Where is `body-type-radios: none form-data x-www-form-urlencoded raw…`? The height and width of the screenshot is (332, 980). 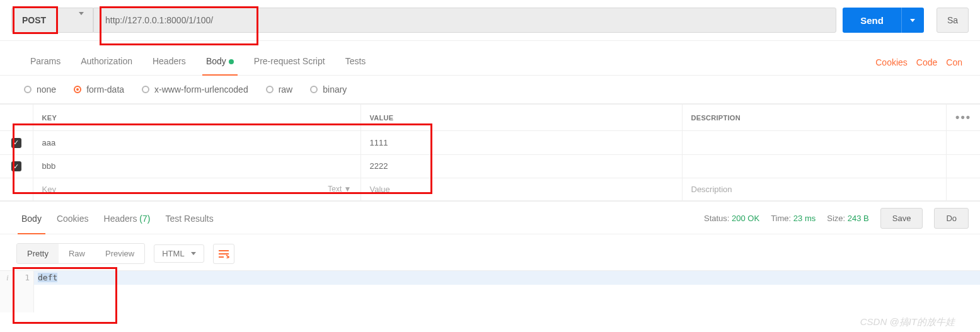
body-type-radios: none form-data x-www-form-urlencoded raw… is located at coordinates (490, 89).